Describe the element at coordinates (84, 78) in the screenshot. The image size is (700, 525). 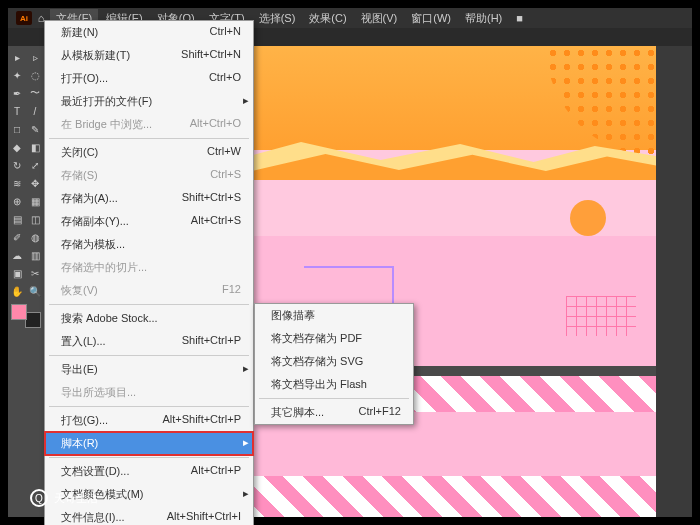
I see `menu-item-label: 打开(O)...` at that location.